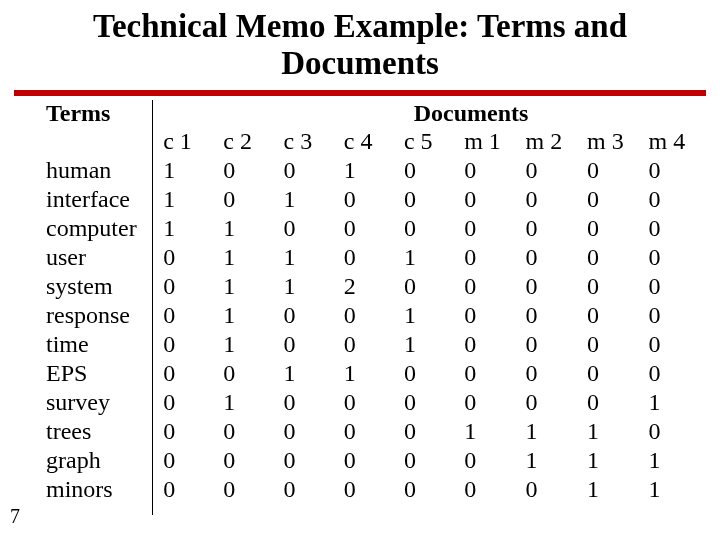  I want to click on term-cell: trees, so click(96, 432).